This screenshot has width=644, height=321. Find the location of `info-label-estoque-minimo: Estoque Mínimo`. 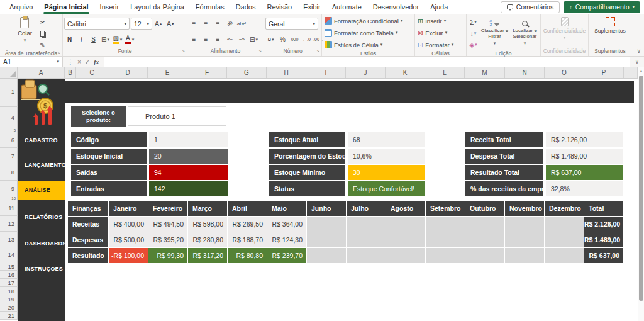

info-label-estoque-minimo: Estoque Mínimo is located at coordinates (307, 172).